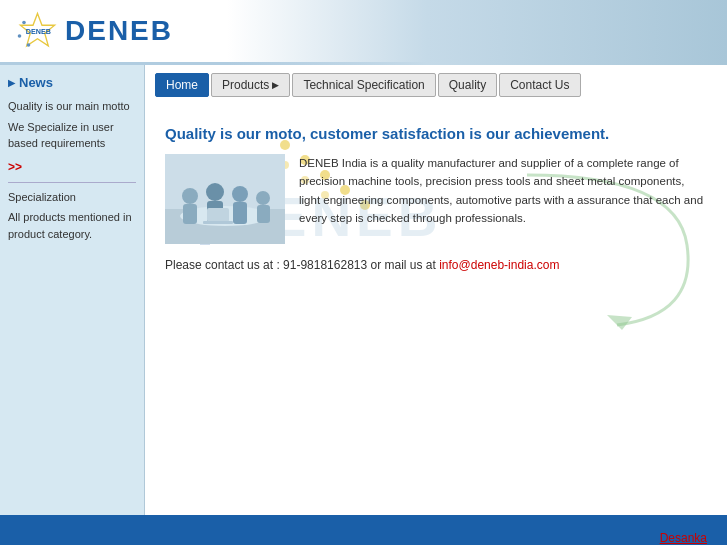  What do you see at coordinates (436, 265) in the screenshot?
I see `contact-line: Please contact us at : 91-9818162813 or …` at bounding box center [436, 265].